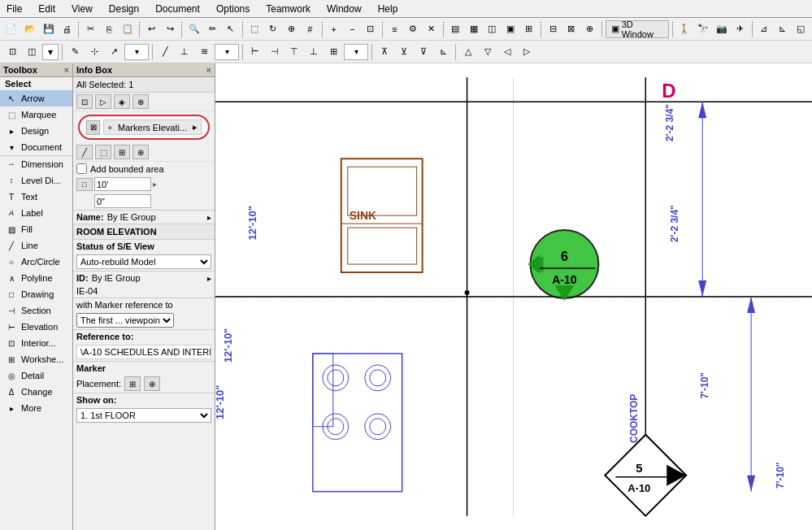 Image resolution: width=812 pixels, height=530 pixels. What do you see at coordinates (36, 180) in the screenshot?
I see `toolbox-item-leveldi: ↕ Level Di...` at bounding box center [36, 180].